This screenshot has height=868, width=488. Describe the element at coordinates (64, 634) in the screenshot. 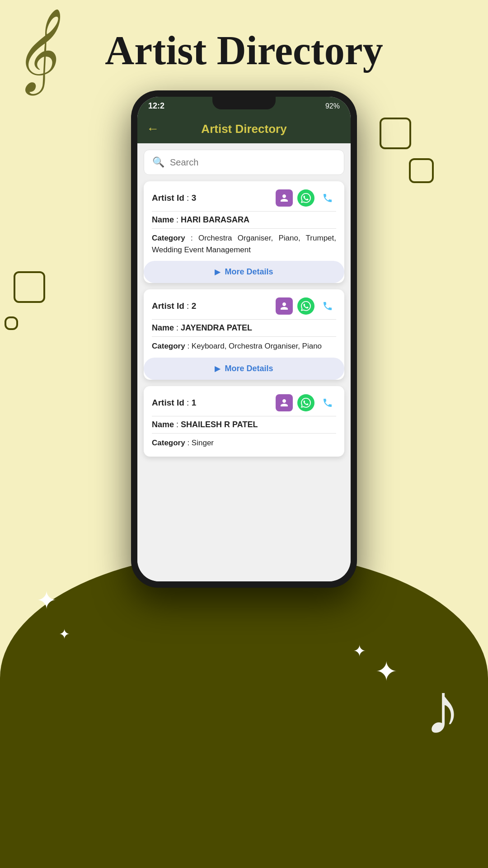

I see `sparkle-icon-4: ✦` at that location.